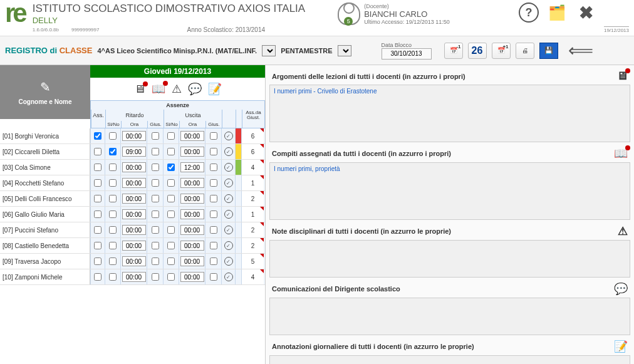 The width and height of the screenshot is (634, 364). What do you see at coordinates (621, 346) in the screenshot?
I see `ann-panel-icon: 📝` at bounding box center [621, 346].